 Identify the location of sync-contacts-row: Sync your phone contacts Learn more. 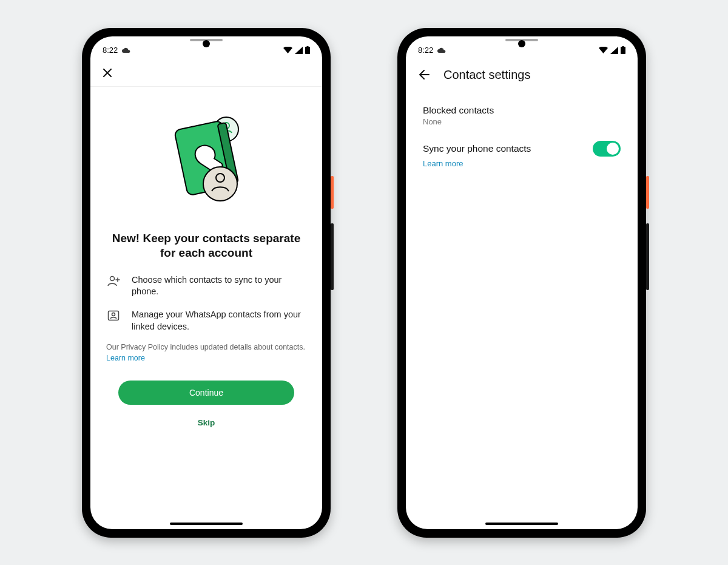
(522, 154).